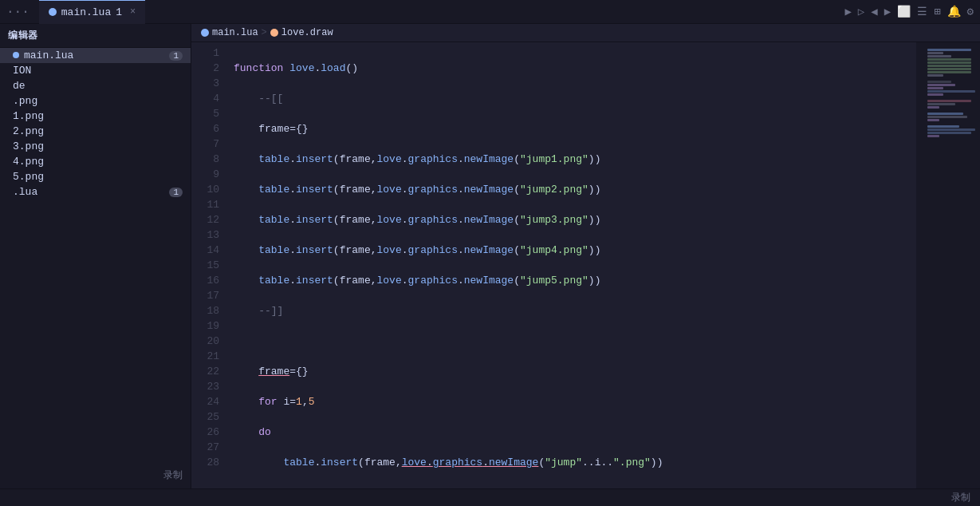 The height and width of the screenshot is (506, 980). I want to click on sidebar-filename-mainlua: main.lua, so click(43, 56).